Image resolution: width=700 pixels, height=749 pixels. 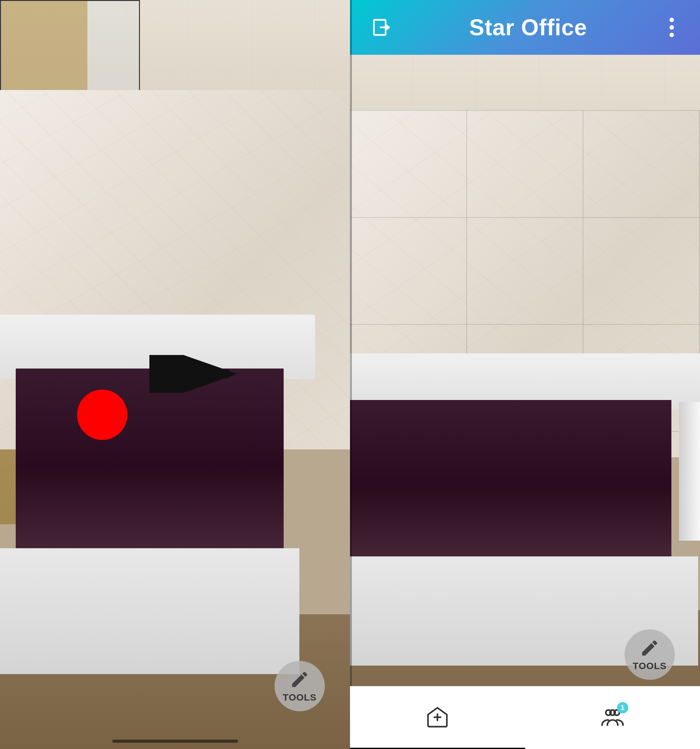 I want to click on desk-front-left, so click(x=149, y=467).